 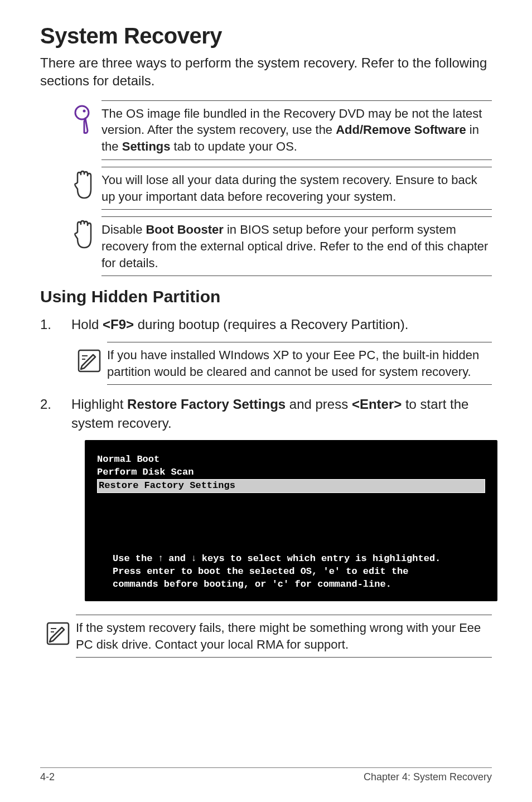 I want to click on chapter-label: Chapter 4: System Recovery, so click(x=428, y=777).